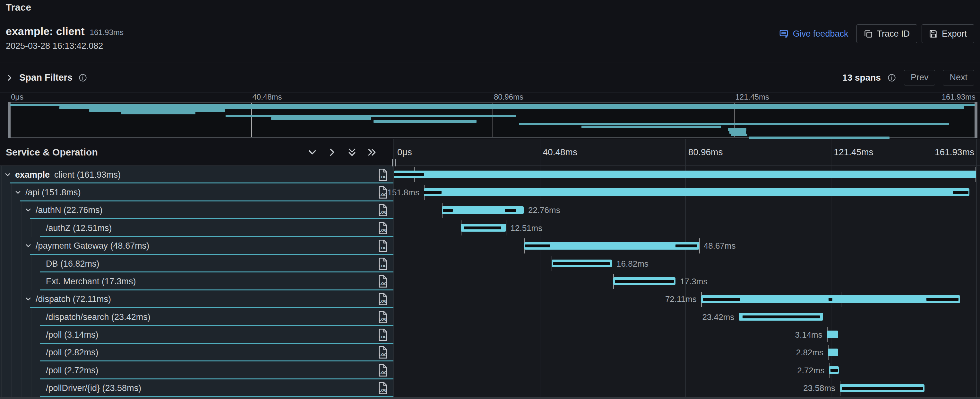  What do you see at coordinates (819, 388) in the screenshot?
I see `span-duration-label: 23.58ms` at bounding box center [819, 388].